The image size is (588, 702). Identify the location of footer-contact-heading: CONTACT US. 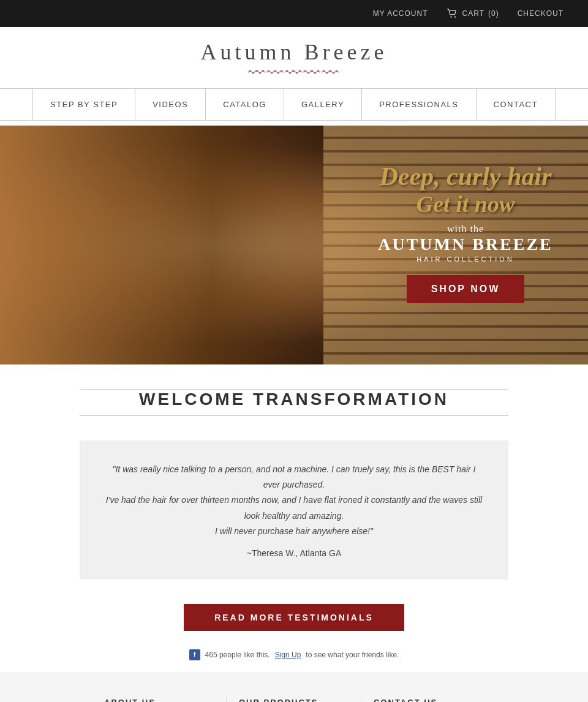
(429, 700).